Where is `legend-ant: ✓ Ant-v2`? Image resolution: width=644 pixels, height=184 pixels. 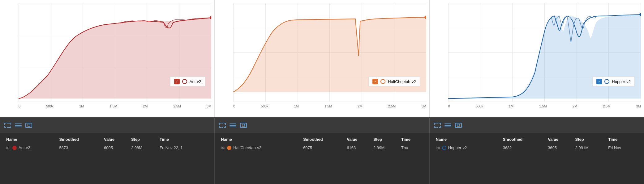 legend-ant: ✓ Ant-v2 is located at coordinates (188, 82).